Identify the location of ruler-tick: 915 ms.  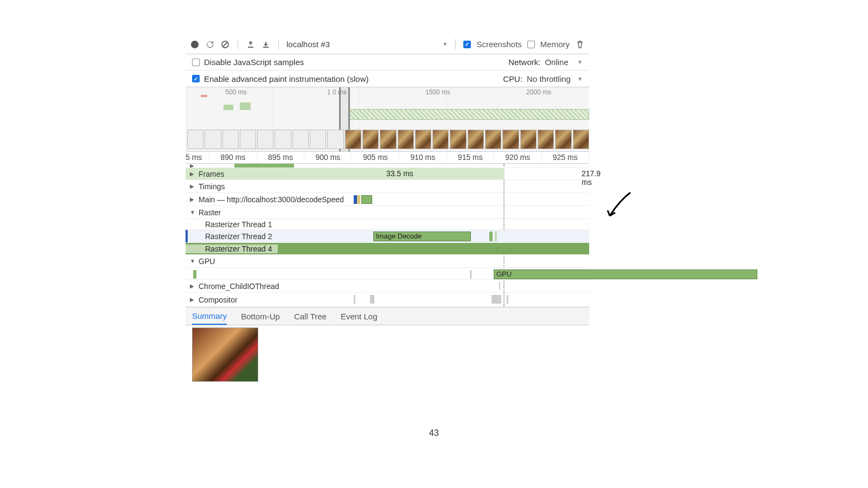
(471, 157).